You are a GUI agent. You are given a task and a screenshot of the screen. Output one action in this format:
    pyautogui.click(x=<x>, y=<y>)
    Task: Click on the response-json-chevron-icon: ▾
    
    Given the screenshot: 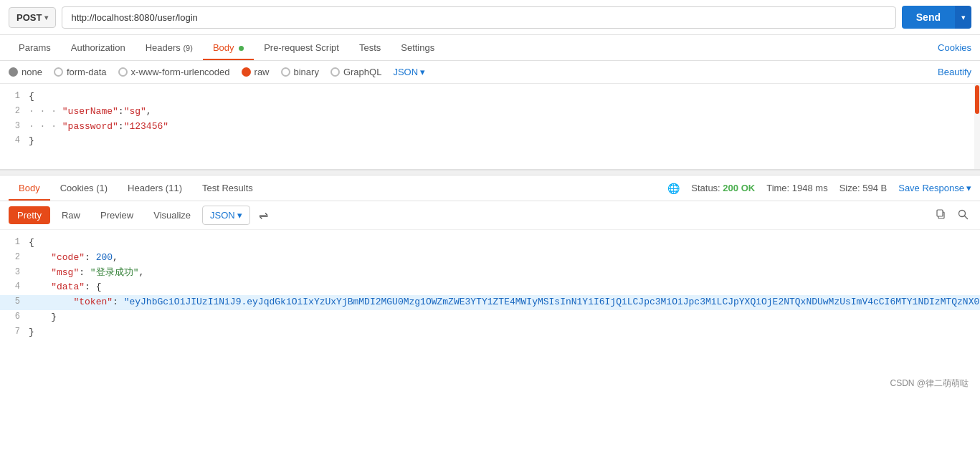 What is the action you would take?
    pyautogui.click(x=239, y=215)
    